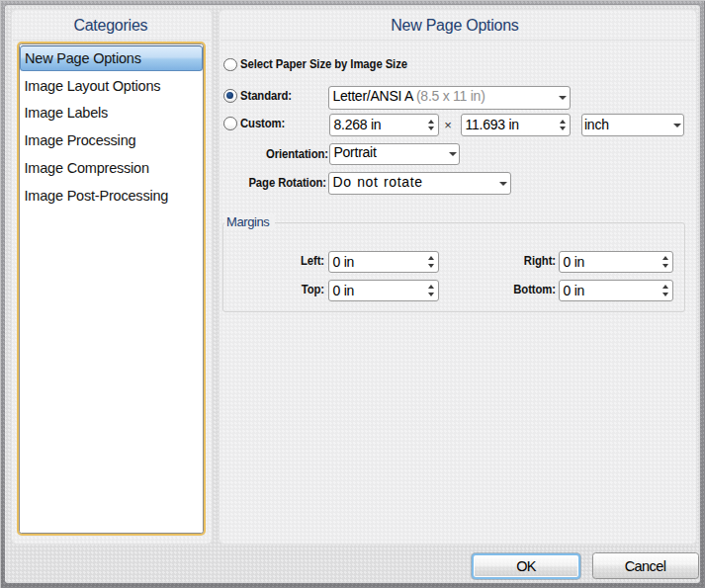 This screenshot has width=705, height=588. I want to click on margin-right-spinner: 0 in, so click(616, 262).